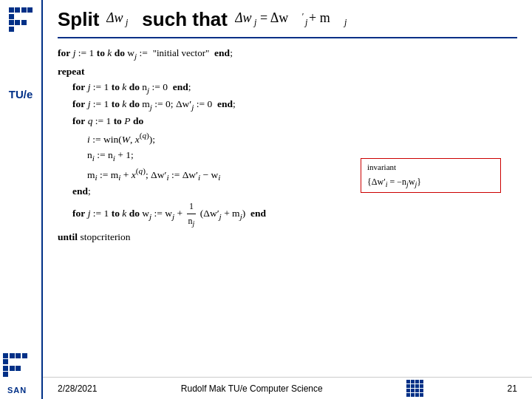 The height and width of the screenshot is (399, 532). Describe the element at coordinates (287, 72) in the screenshot. I see `code-line-repeat: repeat` at that location.